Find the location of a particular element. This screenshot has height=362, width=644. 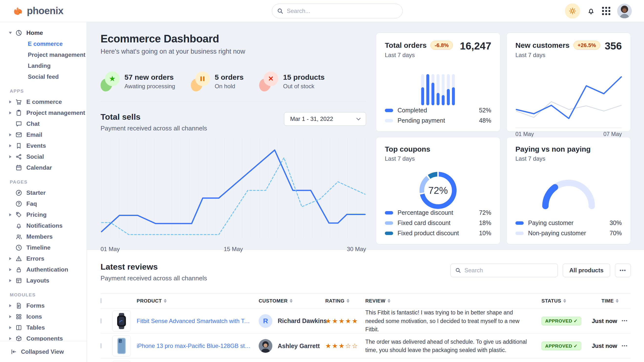

total-orders-badge: -6.8% is located at coordinates (442, 45).